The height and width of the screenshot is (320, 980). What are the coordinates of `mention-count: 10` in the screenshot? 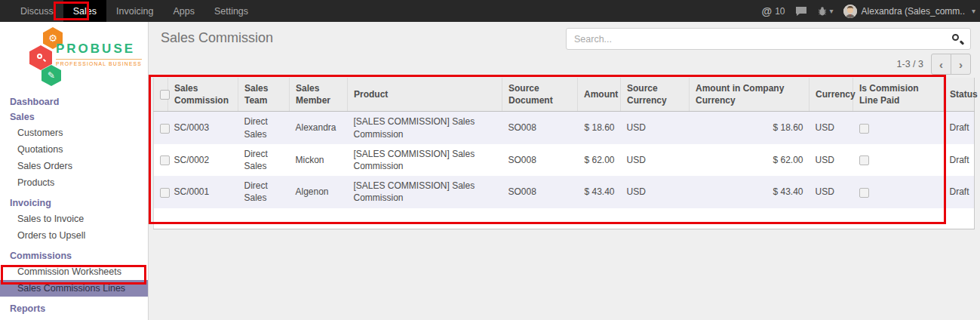 It's located at (780, 11).